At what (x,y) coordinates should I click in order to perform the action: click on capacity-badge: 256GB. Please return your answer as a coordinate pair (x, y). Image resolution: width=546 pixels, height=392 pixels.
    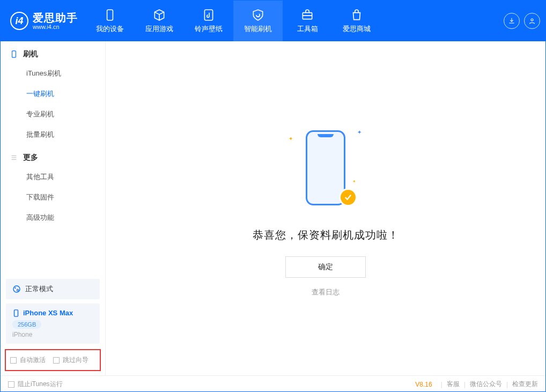
    Looking at the image, I should click on (27, 324).